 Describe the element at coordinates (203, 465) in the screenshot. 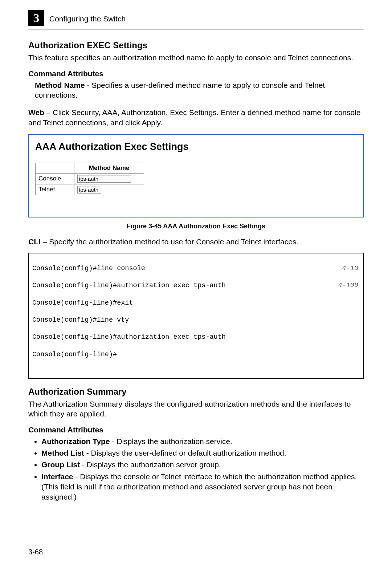

I see `list-item: Group List - Displays the authorization …` at that location.